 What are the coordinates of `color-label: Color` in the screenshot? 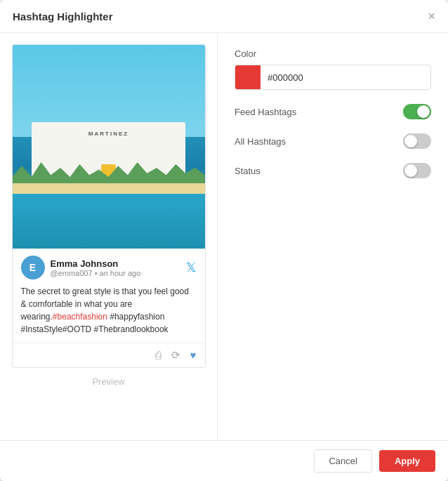 It's located at (333, 53).